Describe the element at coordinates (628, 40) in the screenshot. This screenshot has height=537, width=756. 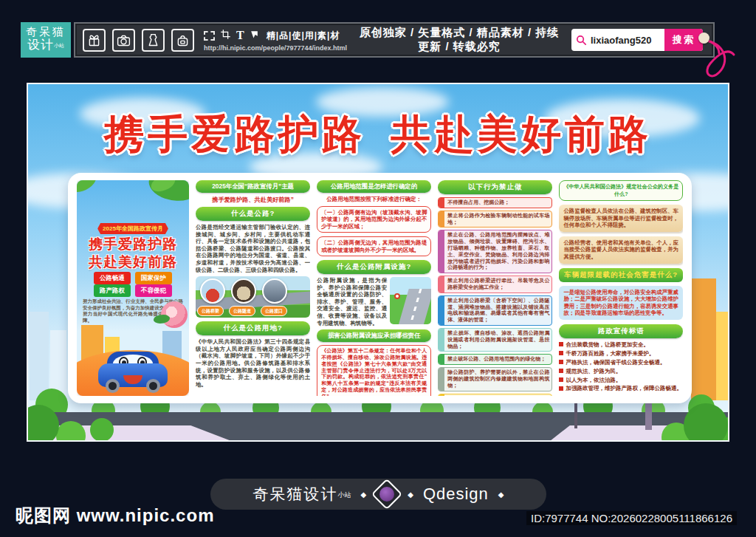
I see `search-input` at that location.